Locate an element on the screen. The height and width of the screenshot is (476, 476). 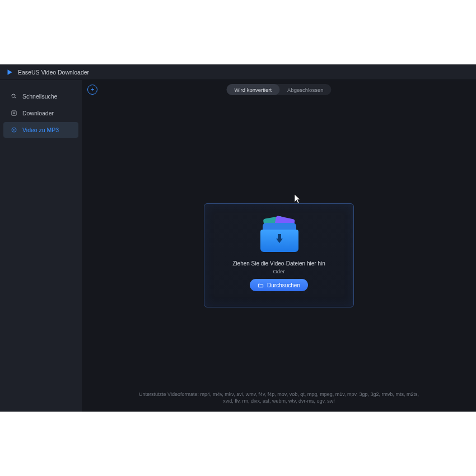
search-icon is located at coordinates (14, 96).